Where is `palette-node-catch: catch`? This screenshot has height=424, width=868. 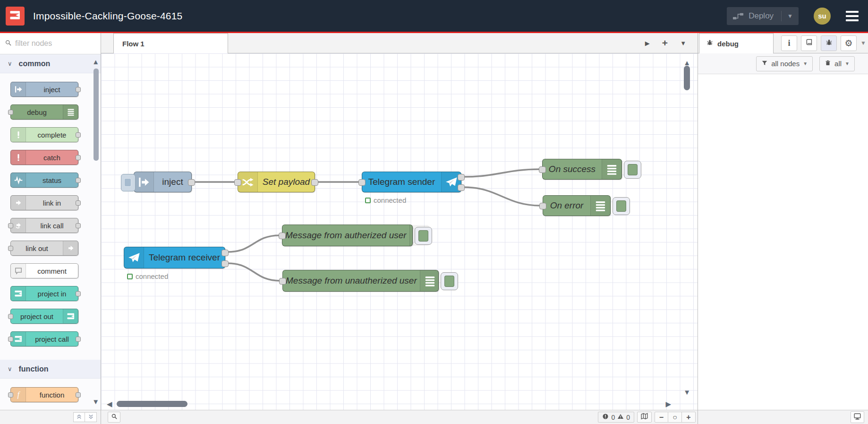 palette-node-catch: catch is located at coordinates (44, 157).